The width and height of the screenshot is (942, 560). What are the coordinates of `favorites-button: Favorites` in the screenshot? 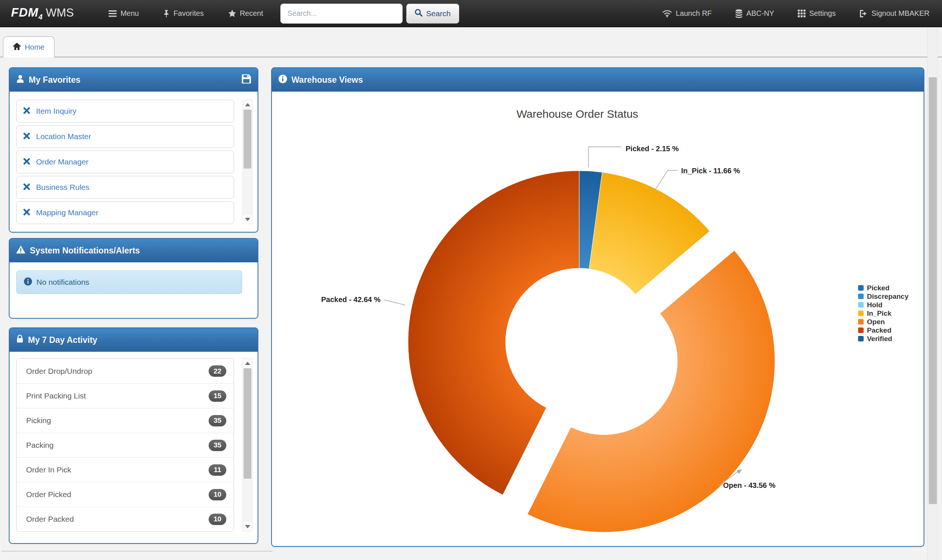 It's located at (183, 14).